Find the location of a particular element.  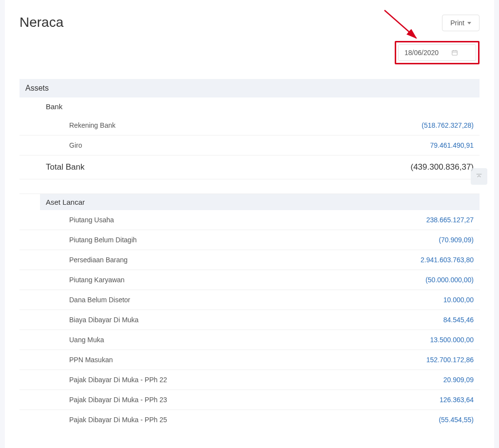

date-area: 18/06/2020 is located at coordinates (250, 53).